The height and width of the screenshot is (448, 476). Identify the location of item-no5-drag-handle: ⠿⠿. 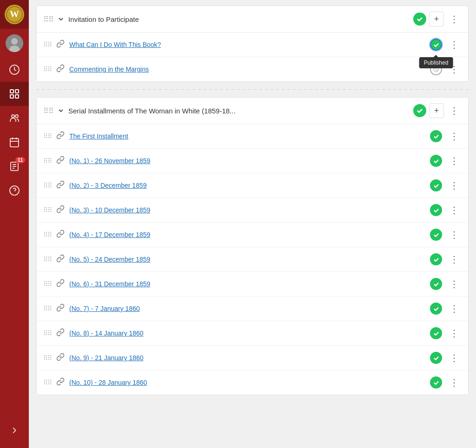
(47, 259).